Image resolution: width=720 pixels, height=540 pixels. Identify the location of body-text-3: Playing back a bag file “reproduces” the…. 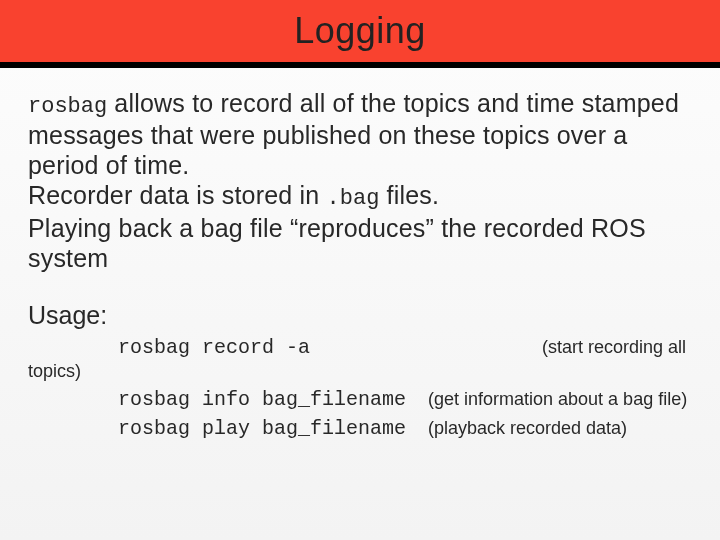
(337, 243).